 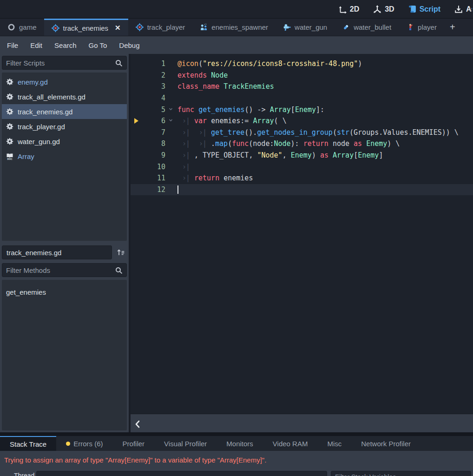 I want to click on scene-tab-track_enemies: track_enemies✕, so click(x=86, y=27).